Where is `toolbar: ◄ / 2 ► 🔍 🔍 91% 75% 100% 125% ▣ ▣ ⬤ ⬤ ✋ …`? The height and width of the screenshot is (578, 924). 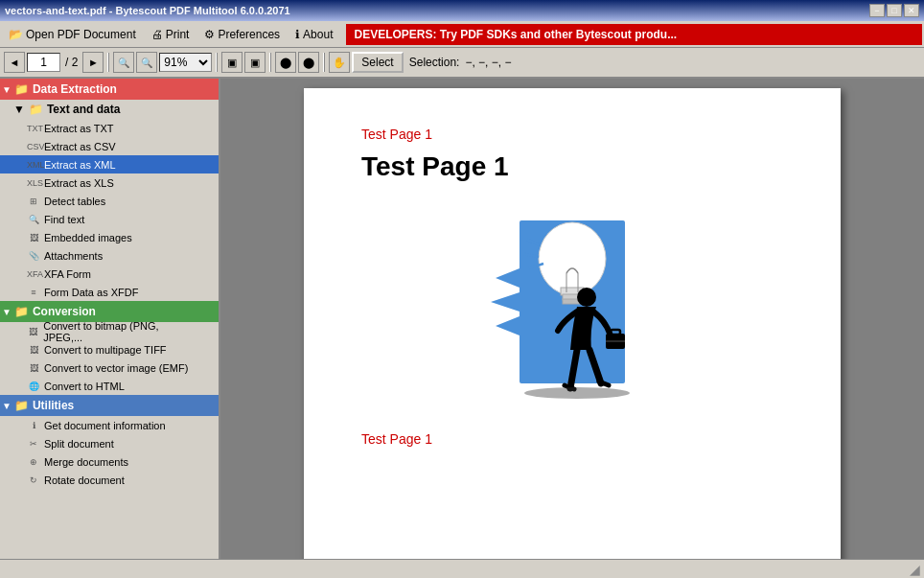
toolbar: ◄ / 2 ► 🔍 🔍 91% 75% 100% 125% ▣ ▣ ⬤ ⬤ ✋ … is located at coordinates (462, 63).